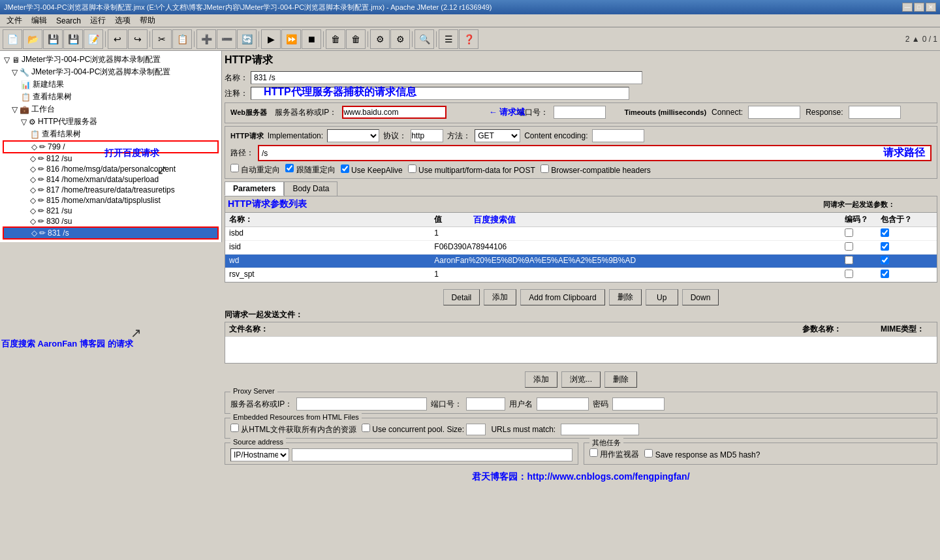  Describe the element at coordinates (111, 169) in the screenshot. I see `tree-item-req816: ◇ ✏ 816 /home/msg/data/personalcontent` at that location.